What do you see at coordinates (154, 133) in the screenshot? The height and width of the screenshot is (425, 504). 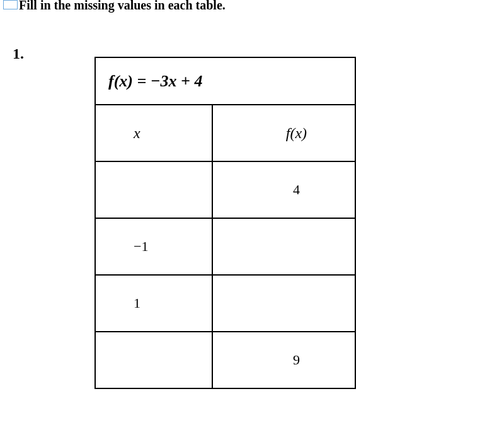 I see `x-header: x` at bounding box center [154, 133].